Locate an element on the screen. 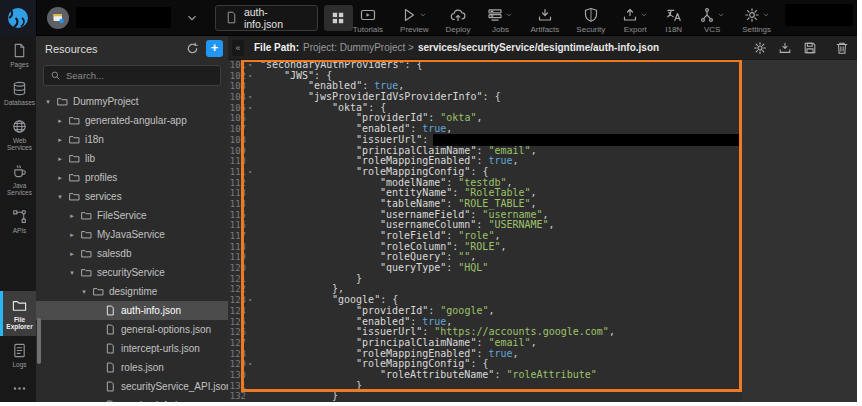 The width and height of the screenshot is (862, 406). tree-folder-fileservice: ▸FileService is located at coordinates (132, 216).